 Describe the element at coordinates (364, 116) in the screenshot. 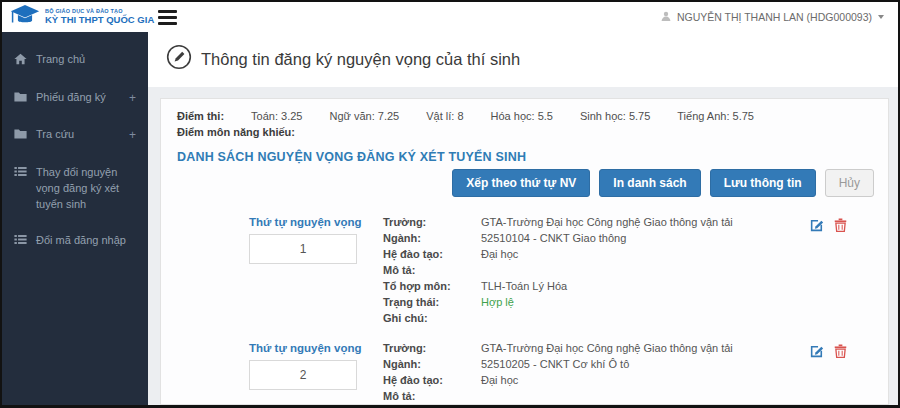

I see `score-item: Ngữ văn: 7.25` at that location.